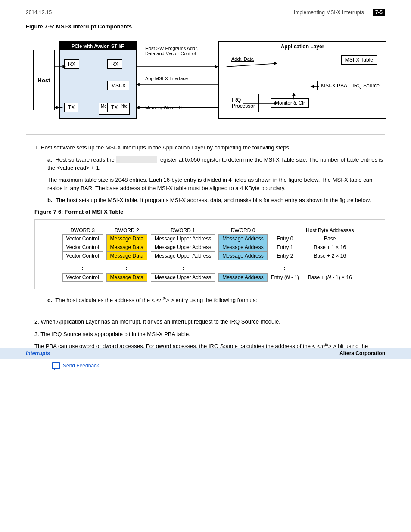 Image resolution: width=411 pixels, height=532 pixels. Describe the element at coordinates (81, 366) in the screenshot. I see `send-feedback-link: Send Feedback` at that location.